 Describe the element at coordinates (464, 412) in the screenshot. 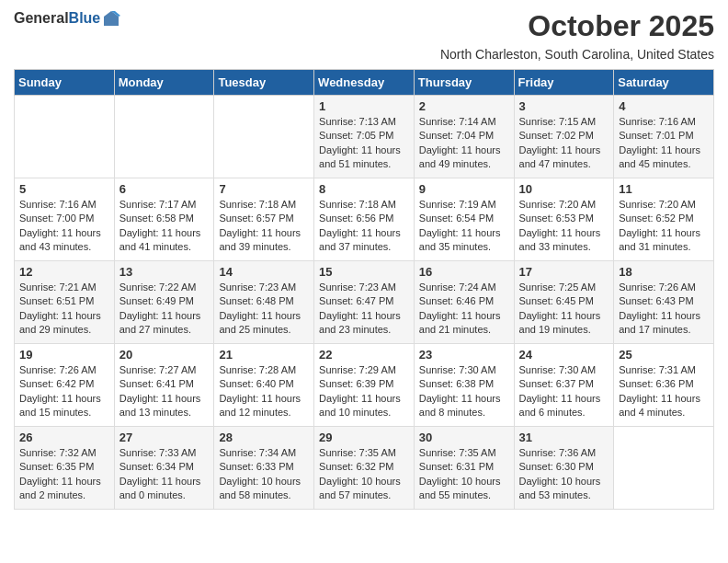

I see `cell-text-line: and 8 minutes.` at that location.